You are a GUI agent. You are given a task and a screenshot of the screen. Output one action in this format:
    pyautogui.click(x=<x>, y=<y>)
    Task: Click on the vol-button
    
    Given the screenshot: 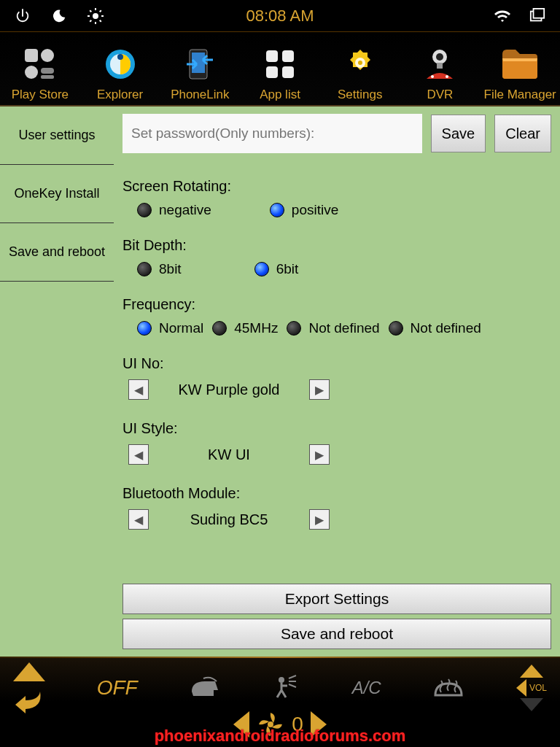 What is the action you would take?
    pyautogui.click(x=521, y=688)
    